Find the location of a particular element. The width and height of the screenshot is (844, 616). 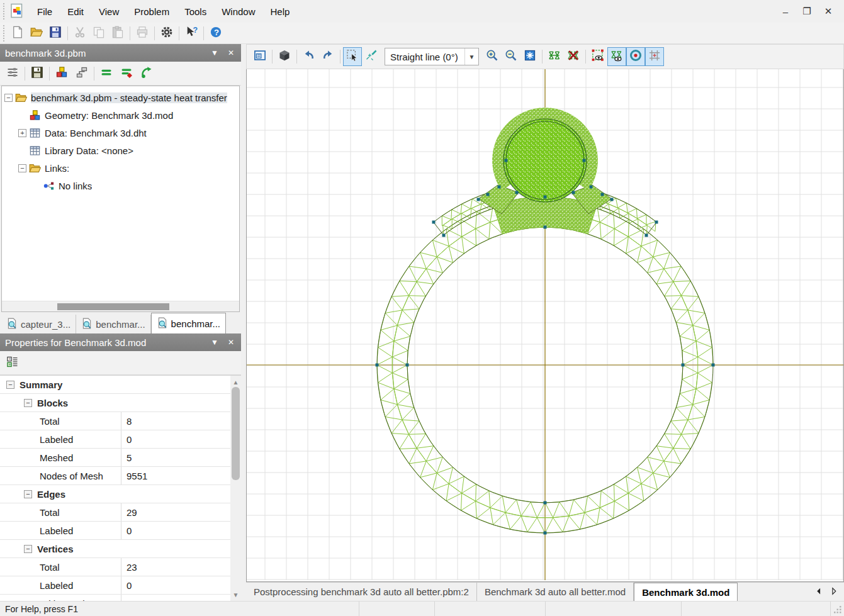

mesh-eye-button is located at coordinates (617, 57).